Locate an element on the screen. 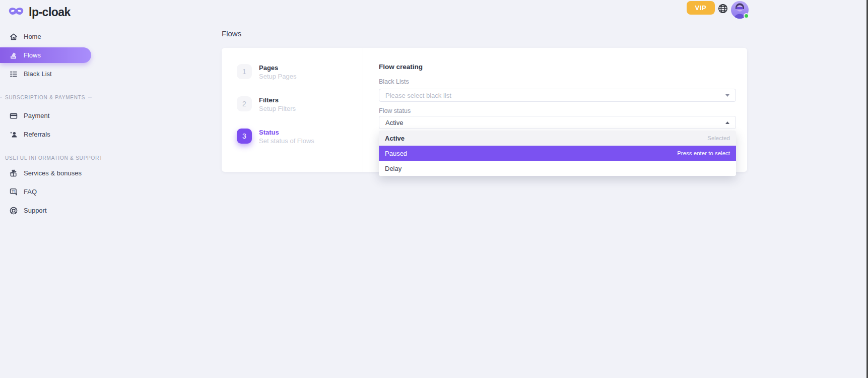  form-title: Flow creating is located at coordinates (557, 67).